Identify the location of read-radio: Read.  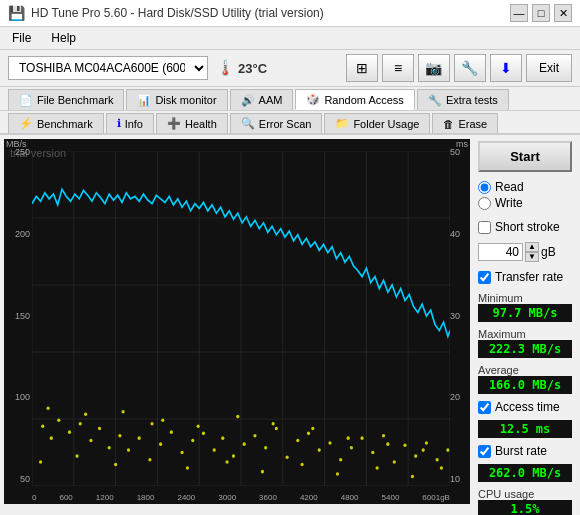
(525, 187).